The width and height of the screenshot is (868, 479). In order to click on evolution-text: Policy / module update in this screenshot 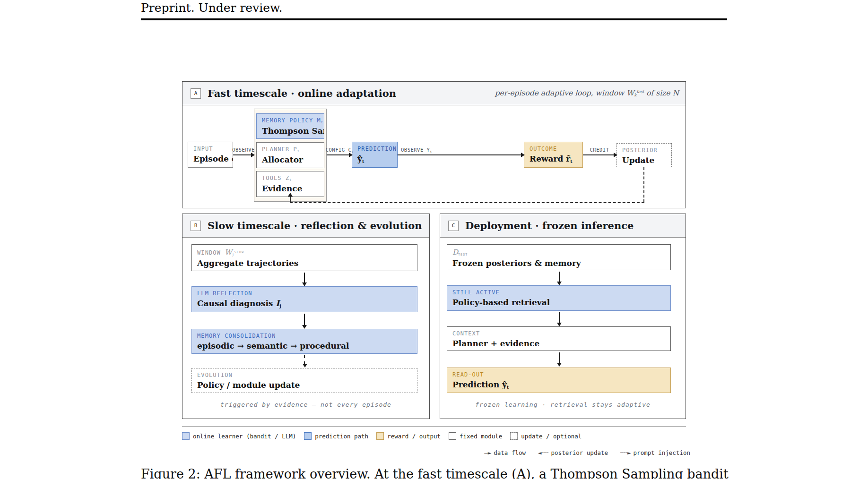, I will do `click(307, 385)`.